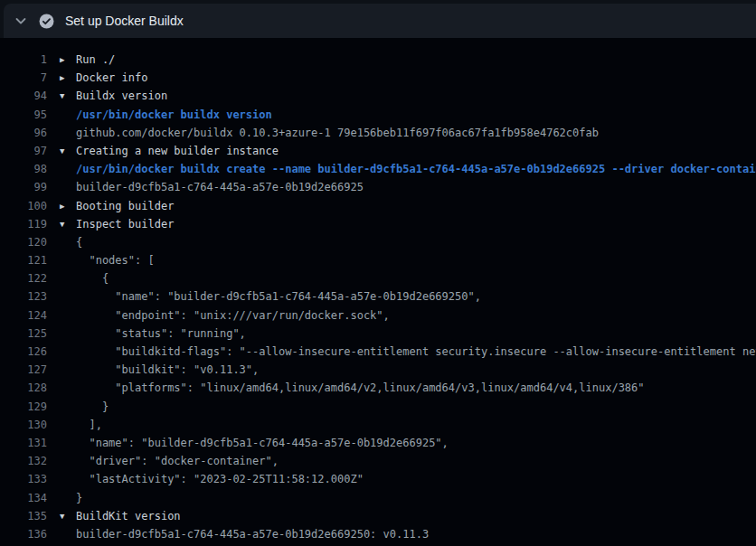  I want to click on log-line: 135▼BuildKit version, so click(378, 516).